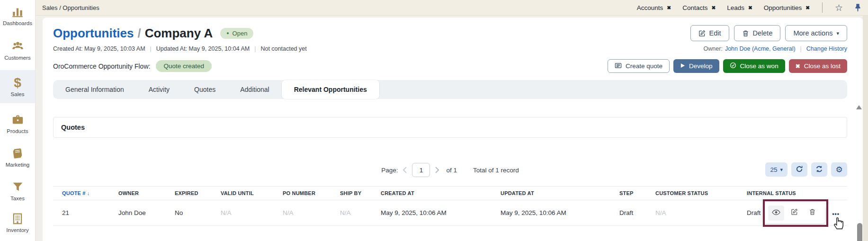  I want to click on column-header-created-at: CREATED AT, so click(432, 193).